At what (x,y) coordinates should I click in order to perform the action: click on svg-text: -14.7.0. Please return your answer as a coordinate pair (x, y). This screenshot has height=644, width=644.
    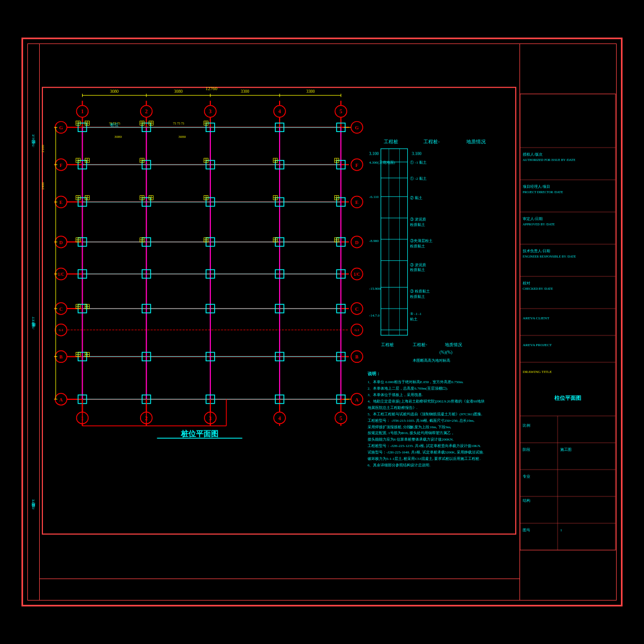
    Looking at the image, I should click on (375, 316).